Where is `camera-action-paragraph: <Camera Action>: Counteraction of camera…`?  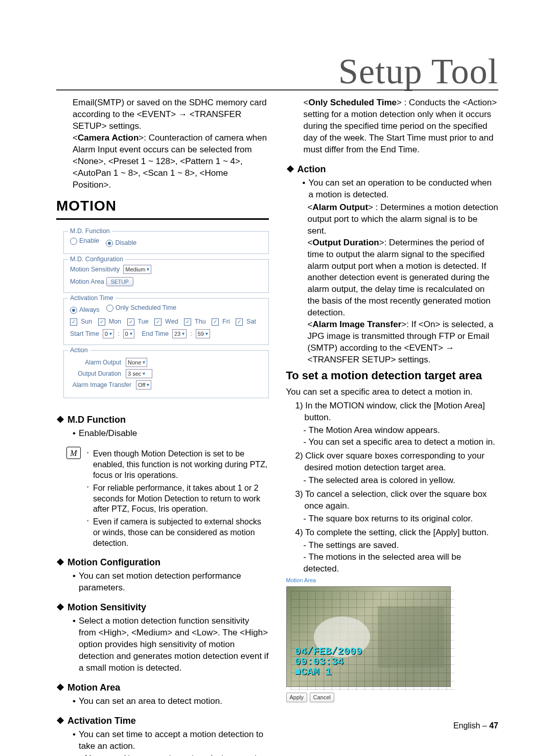
camera-action-paragraph: <Camera Action>: Counteraction of camera… is located at coordinates (171, 162).